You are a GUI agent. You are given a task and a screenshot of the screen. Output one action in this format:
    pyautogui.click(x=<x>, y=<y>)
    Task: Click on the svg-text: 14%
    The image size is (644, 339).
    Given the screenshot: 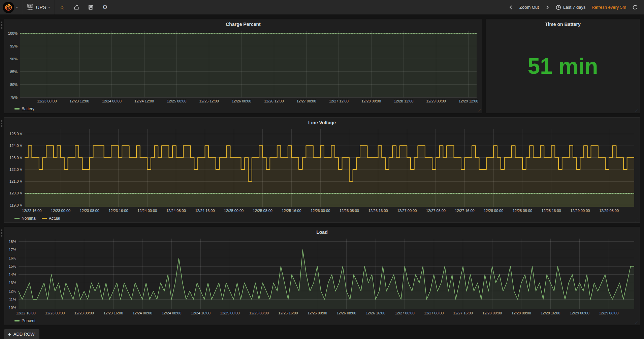 What is the action you would take?
    pyautogui.click(x=12, y=275)
    